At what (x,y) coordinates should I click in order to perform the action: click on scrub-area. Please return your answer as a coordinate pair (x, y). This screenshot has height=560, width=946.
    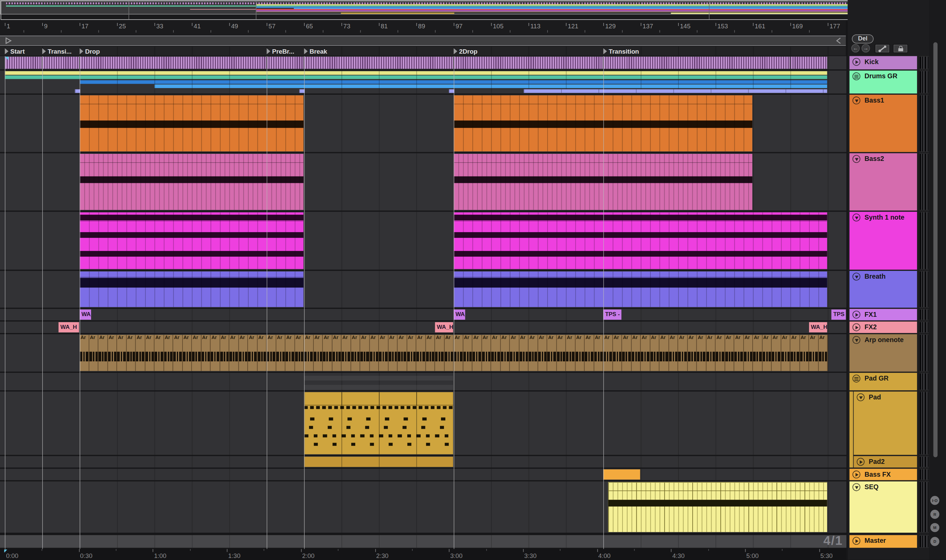
    Looking at the image, I should click on (423, 41).